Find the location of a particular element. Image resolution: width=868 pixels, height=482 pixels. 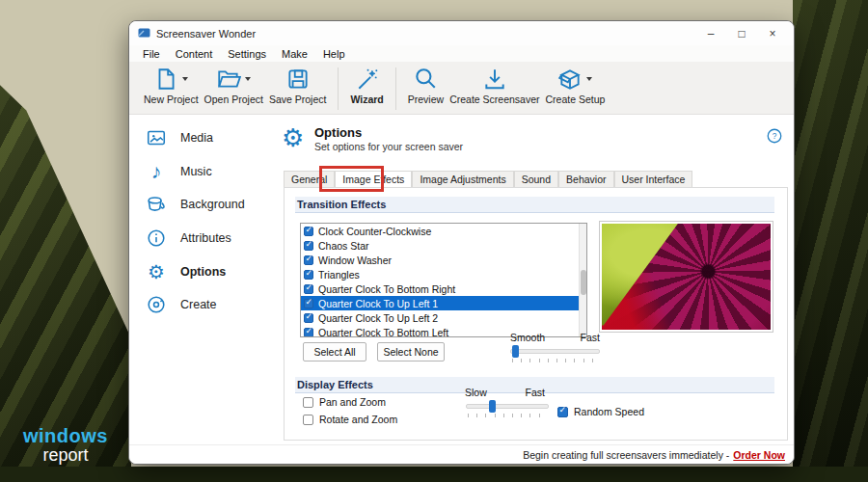

create-icon is located at coordinates (156, 305).